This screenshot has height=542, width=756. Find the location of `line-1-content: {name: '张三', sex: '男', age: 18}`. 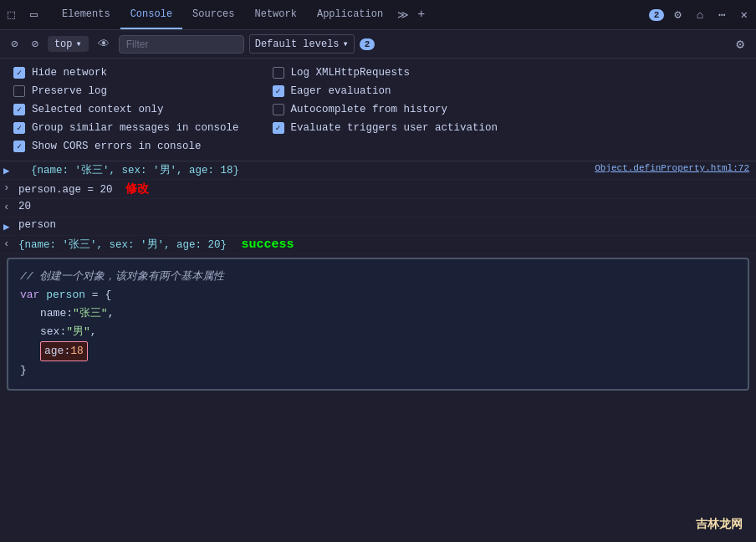

line-1-content: {name: '张三', sex: '男', age: 18} is located at coordinates (303, 171).